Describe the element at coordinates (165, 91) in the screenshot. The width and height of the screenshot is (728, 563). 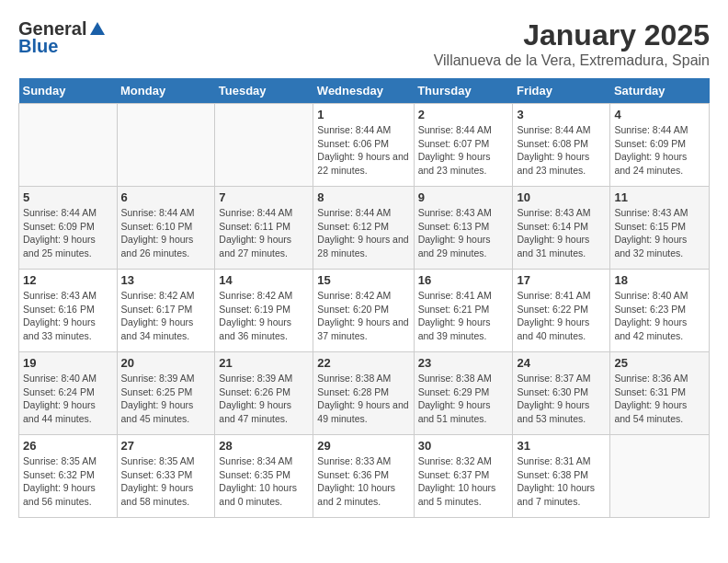
I see `weekday-header-monday: Monday` at that location.